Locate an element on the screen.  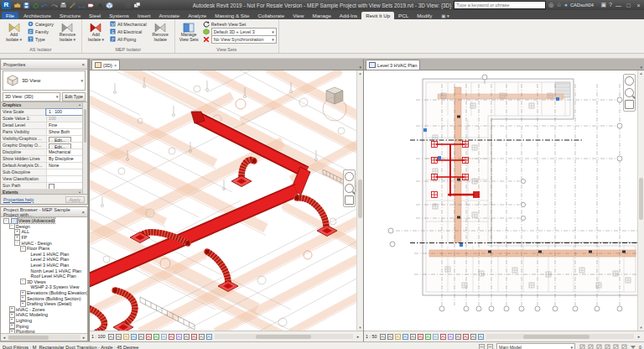
drag-on-selection-icon is located at coordinates (615, 346).